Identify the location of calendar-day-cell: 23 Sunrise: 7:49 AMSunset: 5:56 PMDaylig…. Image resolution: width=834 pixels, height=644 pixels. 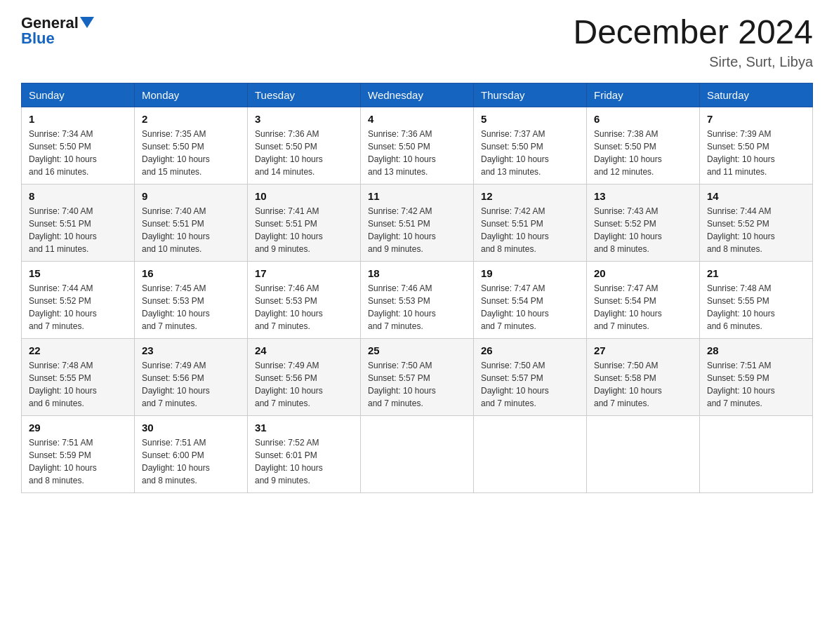
(191, 377).